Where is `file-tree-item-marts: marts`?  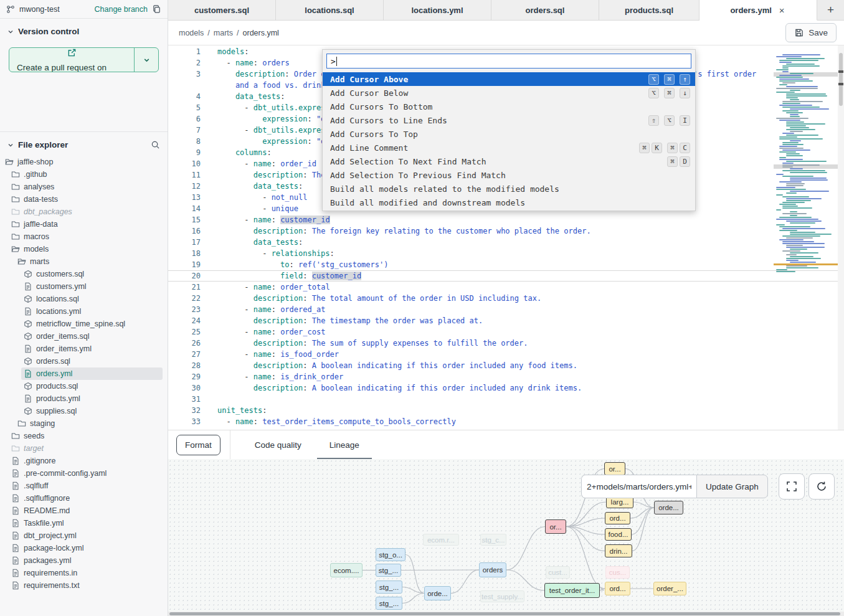
file-tree-item-marts: marts is located at coordinates (88, 262).